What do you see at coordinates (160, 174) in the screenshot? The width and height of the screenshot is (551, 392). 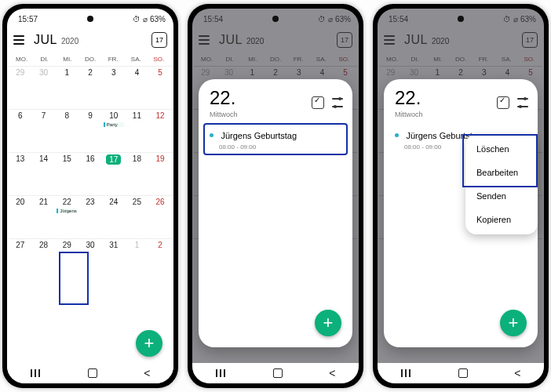 I see `day-cell: 19` at bounding box center [160, 174].